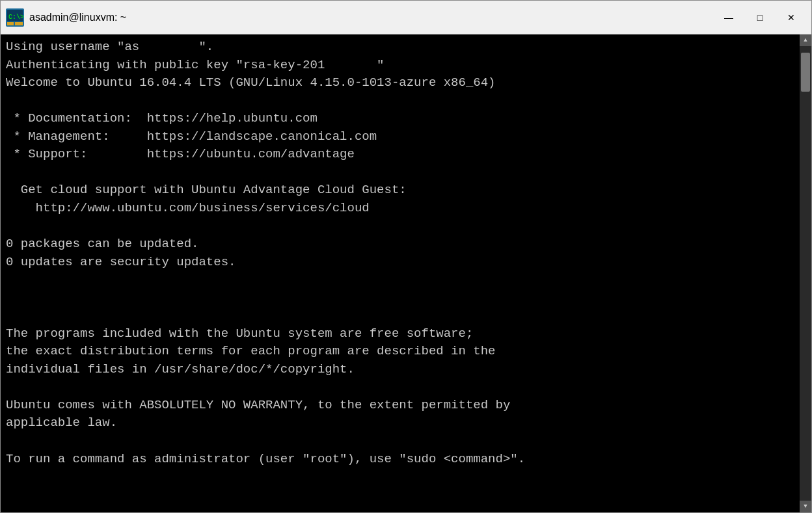 This screenshot has width=812, height=513. Describe the element at coordinates (729, 18) in the screenshot. I see `minimize-button: —` at that location.